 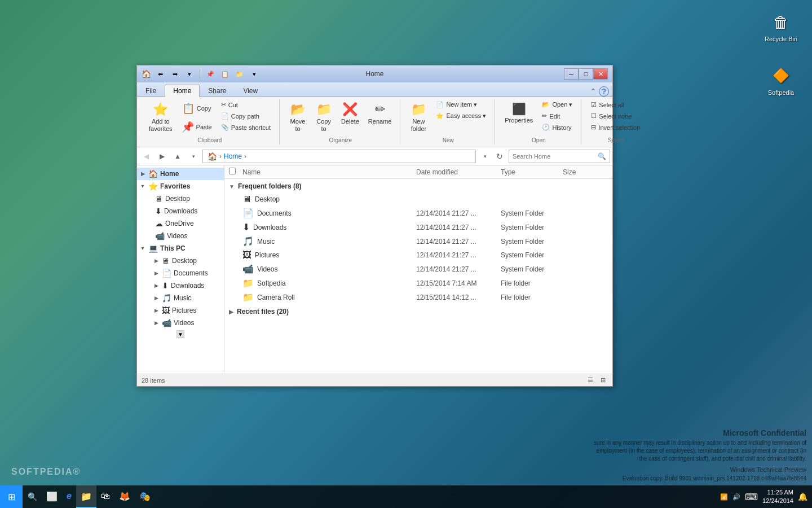 What do you see at coordinates (151, 91) in the screenshot?
I see `tab-file: File` at bounding box center [151, 91].